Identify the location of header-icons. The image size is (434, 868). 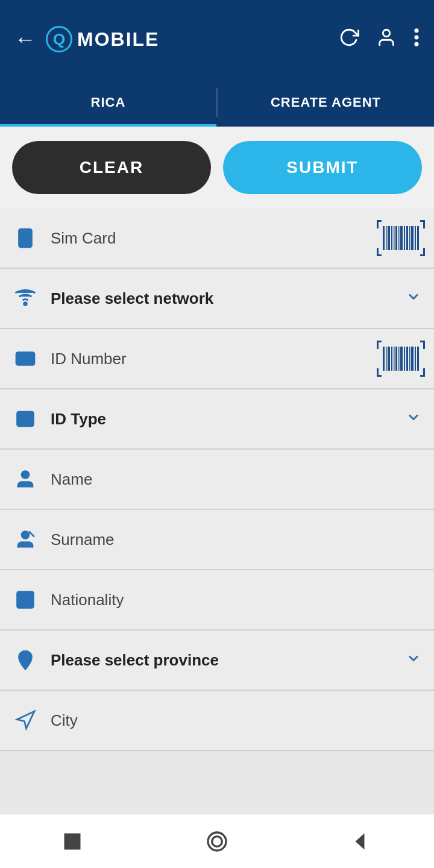
(379, 40).